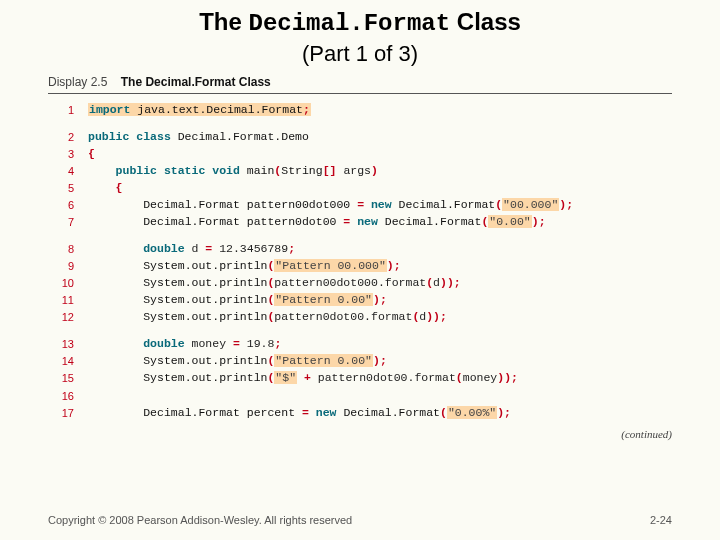  What do you see at coordinates (360, 431) in the screenshot?
I see `continued-label: (continued)` at bounding box center [360, 431].